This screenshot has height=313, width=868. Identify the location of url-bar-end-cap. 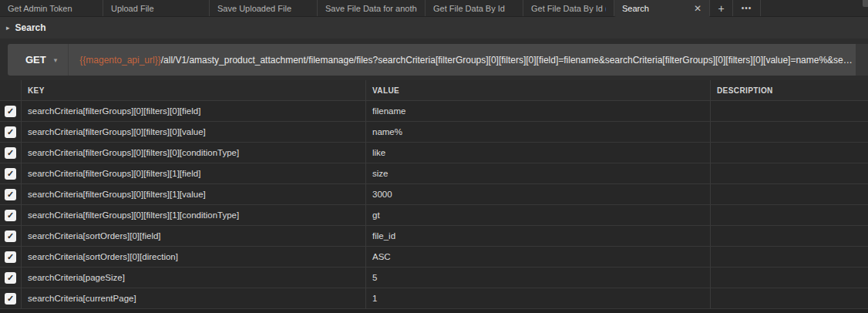
(862, 60).